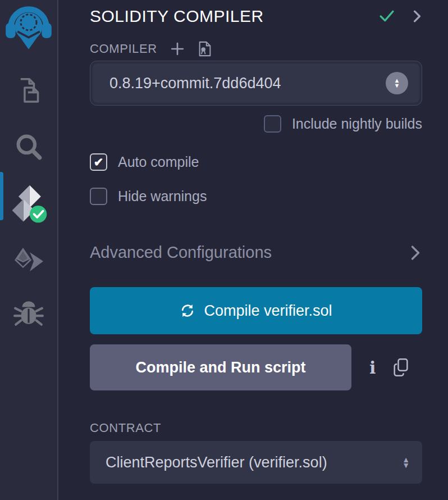 This screenshot has height=500, width=448. What do you see at coordinates (415, 253) in the screenshot?
I see `advanced-chevron-right-icon` at bounding box center [415, 253].